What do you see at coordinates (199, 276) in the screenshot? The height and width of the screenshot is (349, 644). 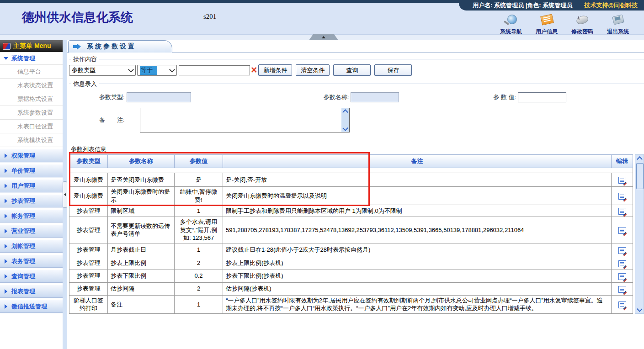 I see `cell-value: 0.2` at bounding box center [199, 276].